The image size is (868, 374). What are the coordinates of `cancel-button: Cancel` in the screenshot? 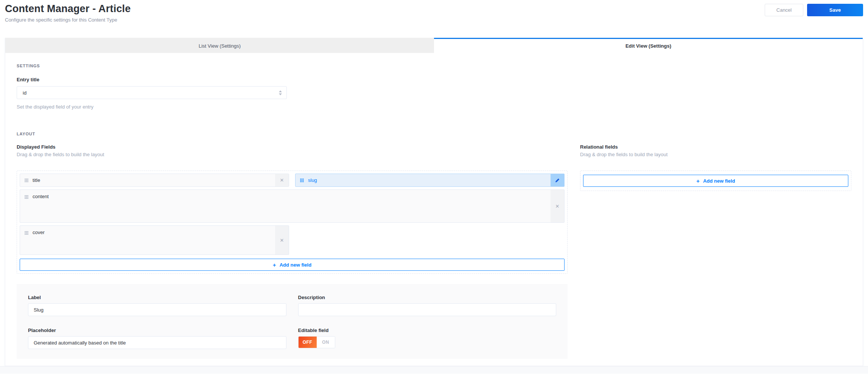 It's located at (784, 10).